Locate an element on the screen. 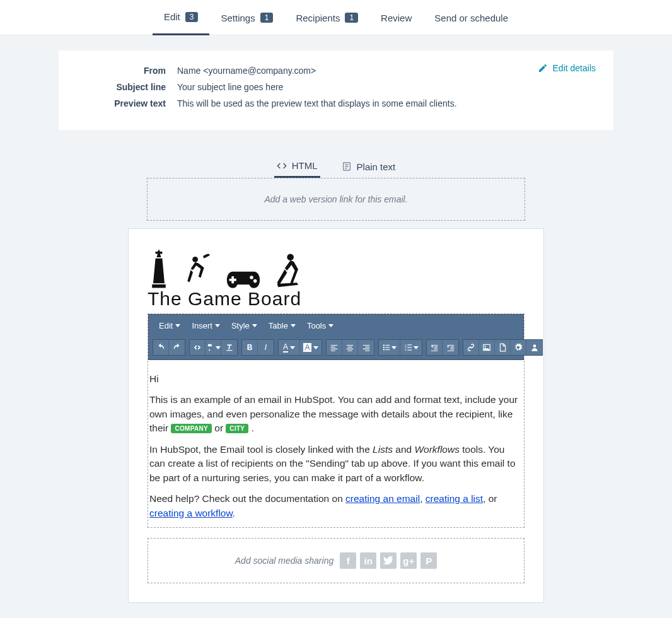  gear-button is located at coordinates (518, 347).